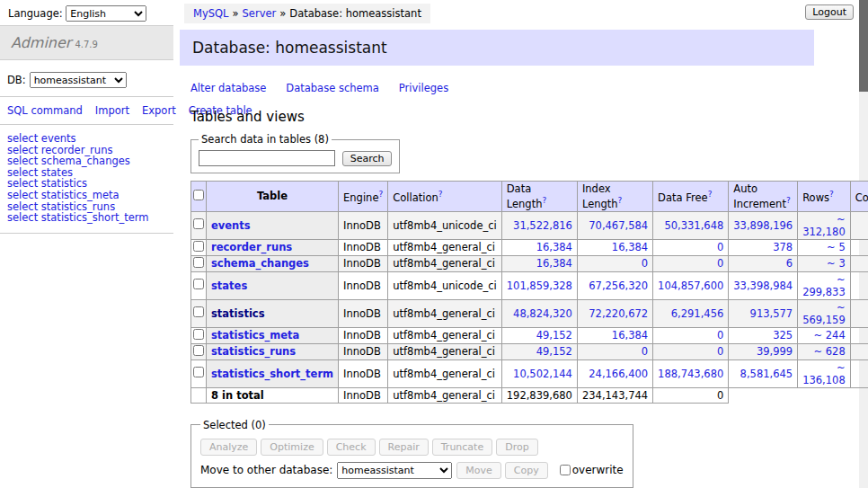 The height and width of the screenshot is (488, 868). What do you see at coordinates (351, 448) in the screenshot?
I see `check-button: Check` at bounding box center [351, 448].